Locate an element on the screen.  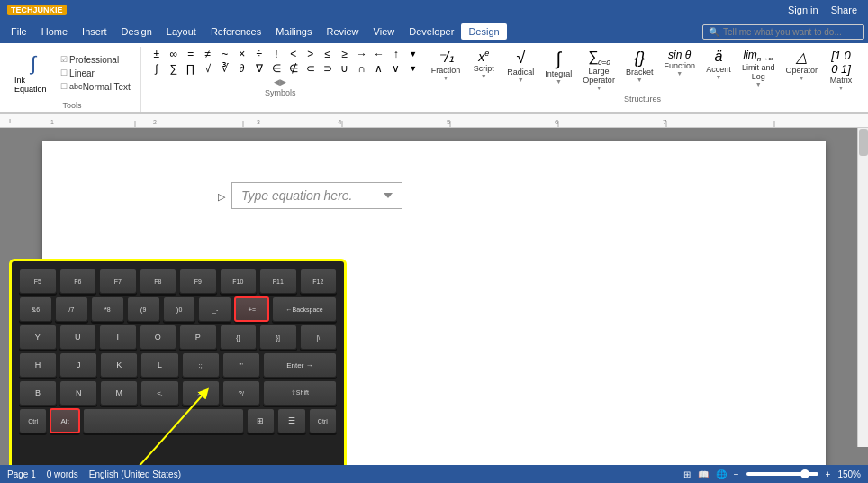
sym-partial: ∂ is located at coordinates (242, 68).